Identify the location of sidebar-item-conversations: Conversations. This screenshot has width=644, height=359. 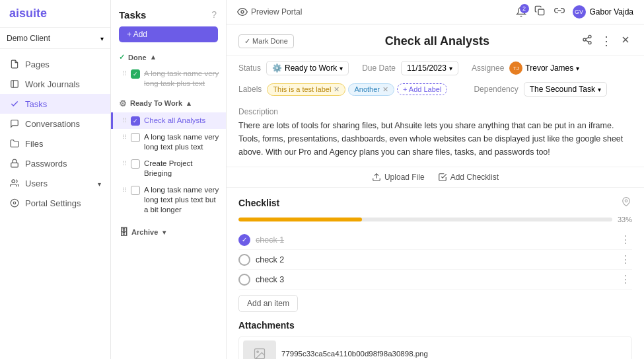
(55, 124).